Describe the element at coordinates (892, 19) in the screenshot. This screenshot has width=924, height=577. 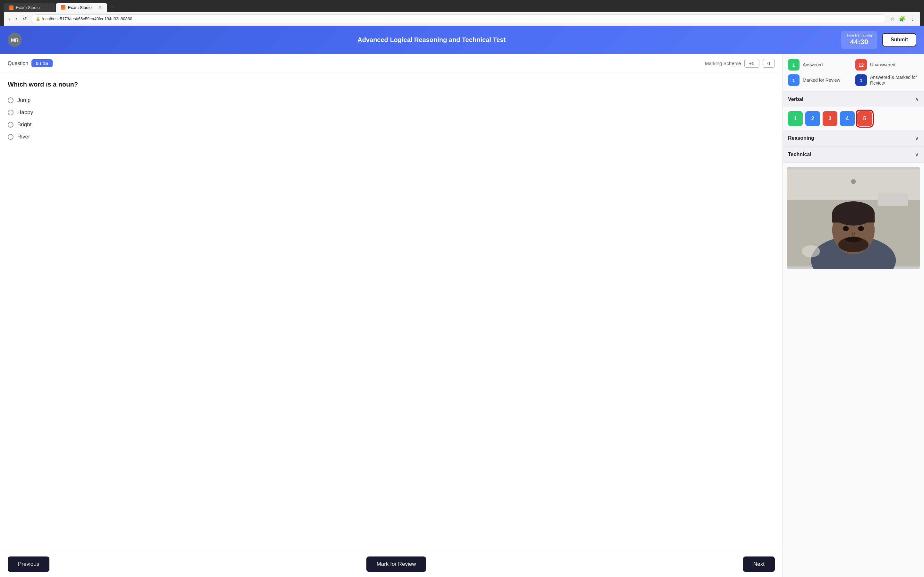
I see `bookmark-icon: ☆` at that location.